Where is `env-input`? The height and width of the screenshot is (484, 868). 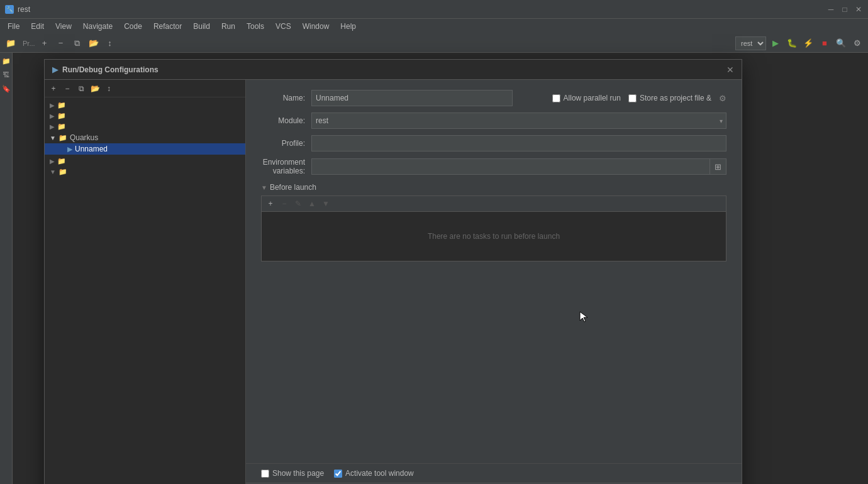
env-input is located at coordinates (511, 167).